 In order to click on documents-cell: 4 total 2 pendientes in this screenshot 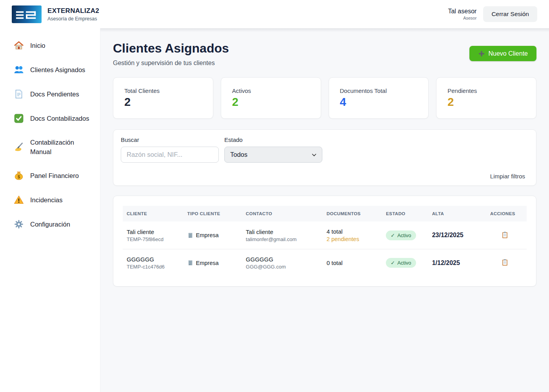, I will do `click(352, 235)`.